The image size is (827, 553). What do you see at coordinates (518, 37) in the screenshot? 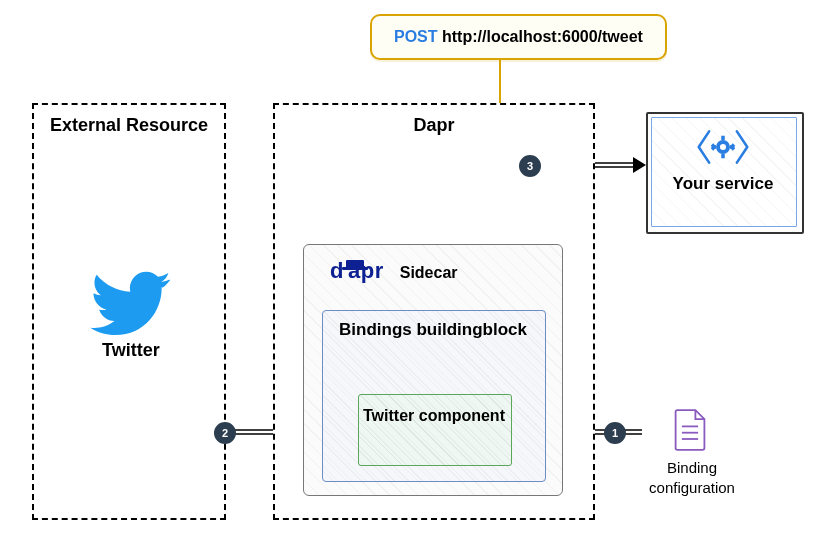
I see `post-callout: POST http://localhost:6000/tweet` at bounding box center [518, 37].